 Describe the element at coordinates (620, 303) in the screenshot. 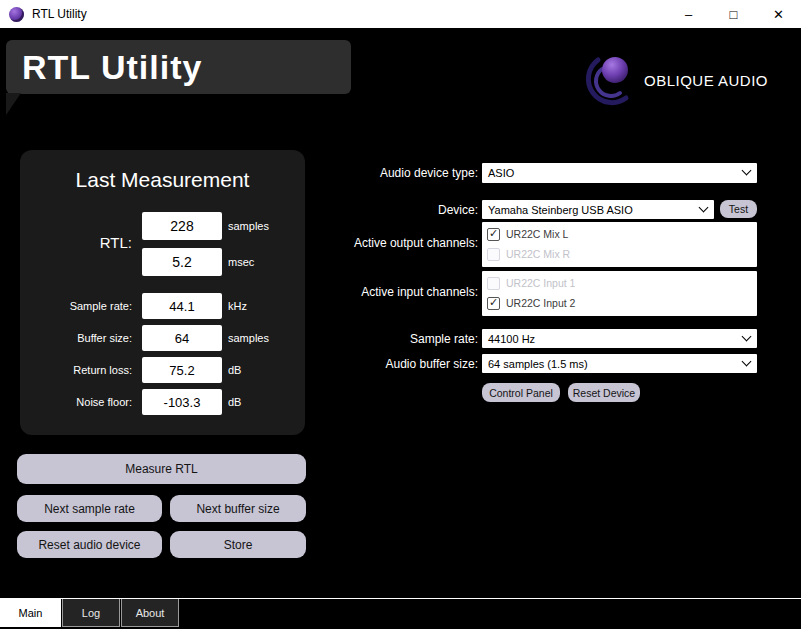

I see `input-channel-row: UR22C Input 2` at that location.